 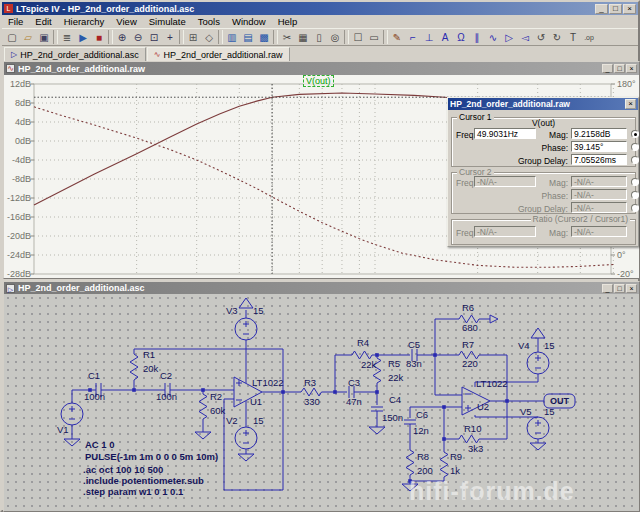 I want to click on label-r7: R7, so click(x=468, y=344).